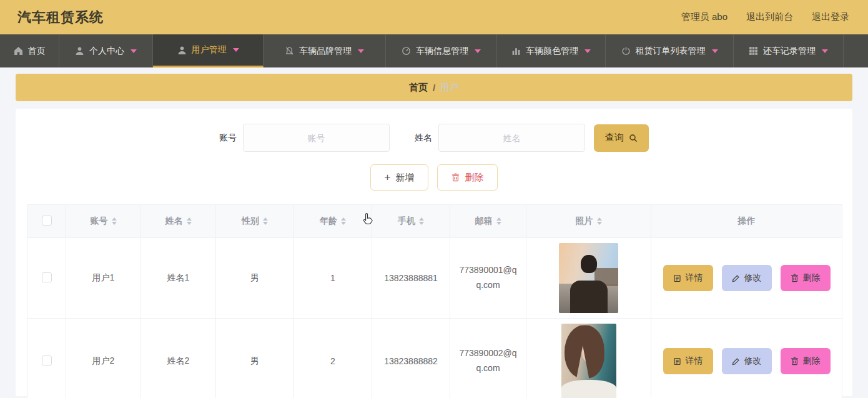  What do you see at coordinates (423, 138) in the screenshot?
I see `name-label: 姓名` at bounding box center [423, 138].